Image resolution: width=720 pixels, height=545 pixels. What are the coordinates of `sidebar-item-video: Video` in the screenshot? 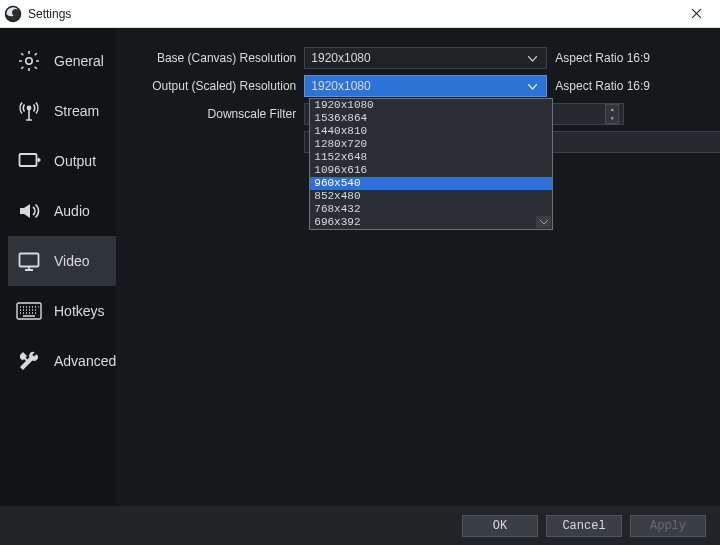 It's located at (62, 261).